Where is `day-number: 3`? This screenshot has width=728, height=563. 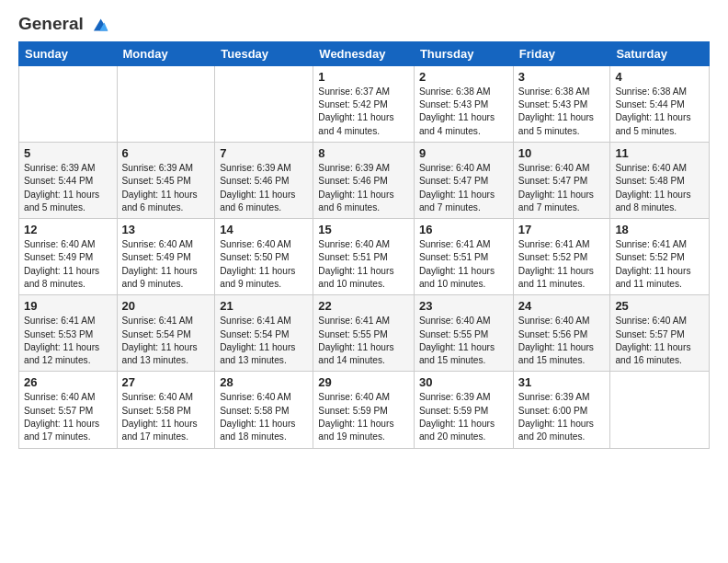
day-number: 3 is located at coordinates (563, 77).